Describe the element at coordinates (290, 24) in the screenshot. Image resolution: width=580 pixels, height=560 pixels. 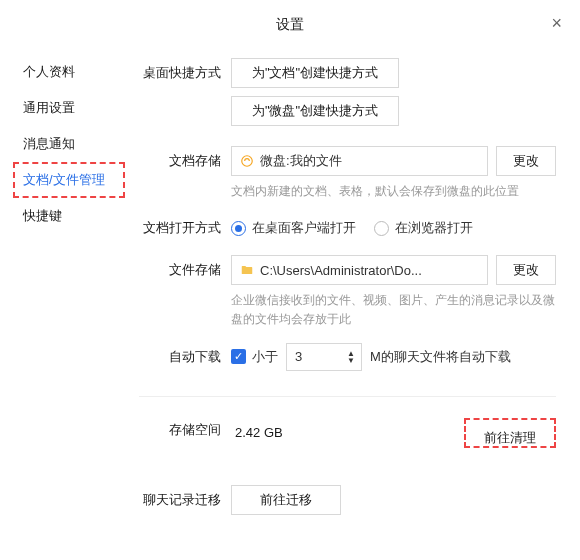
I see `dialog-title: 设置` at that location.